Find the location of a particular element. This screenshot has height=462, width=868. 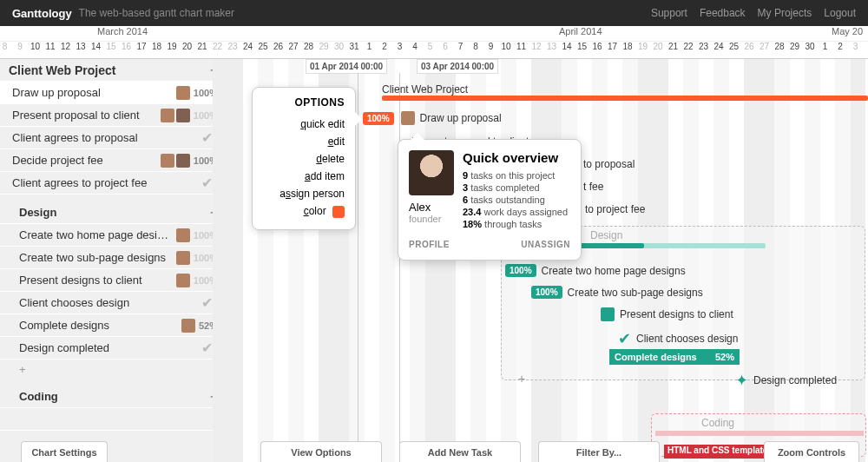

popup-arrow is located at coordinates (358, 119).